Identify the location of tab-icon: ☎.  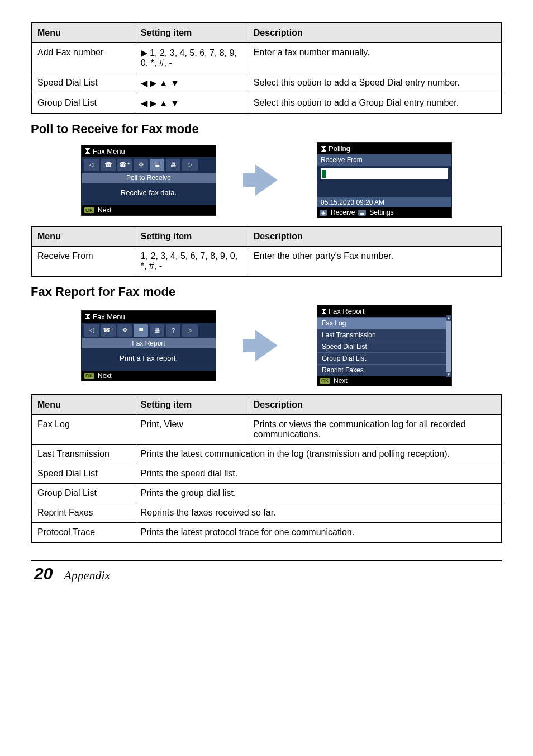
(108, 165).